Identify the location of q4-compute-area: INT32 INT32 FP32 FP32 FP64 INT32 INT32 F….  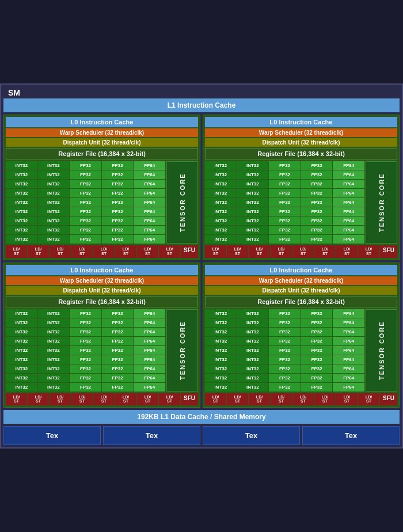
(301, 350).